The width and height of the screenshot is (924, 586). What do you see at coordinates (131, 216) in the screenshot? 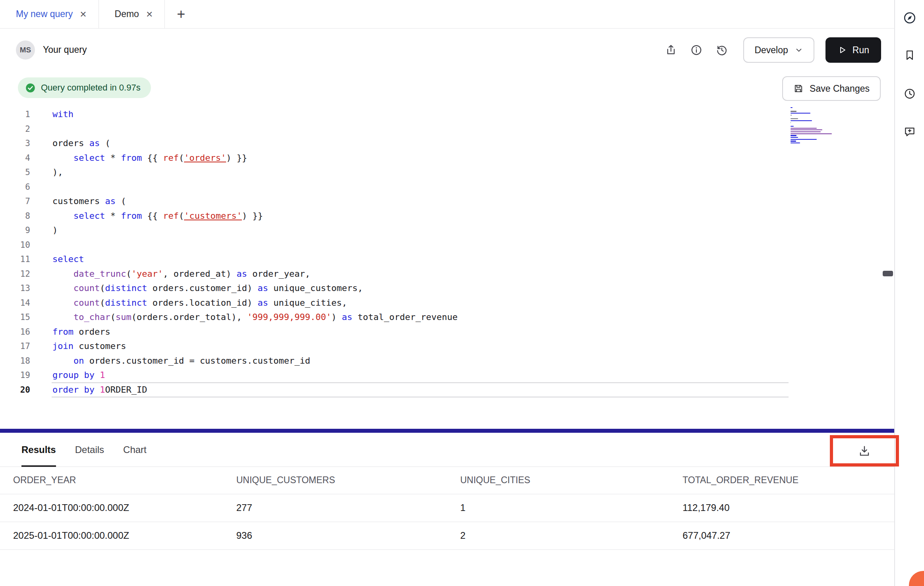
I see `code-token: from` at bounding box center [131, 216].